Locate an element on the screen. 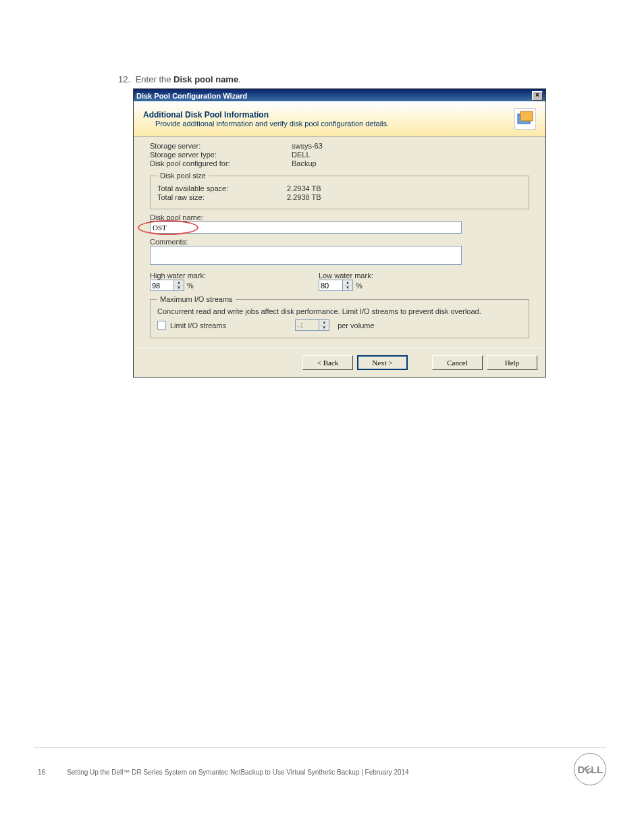 Image resolution: width=644 pixels, height=834 pixels. step-instruction: 12. Enter the Disk pool name. is located at coordinates (361, 80).